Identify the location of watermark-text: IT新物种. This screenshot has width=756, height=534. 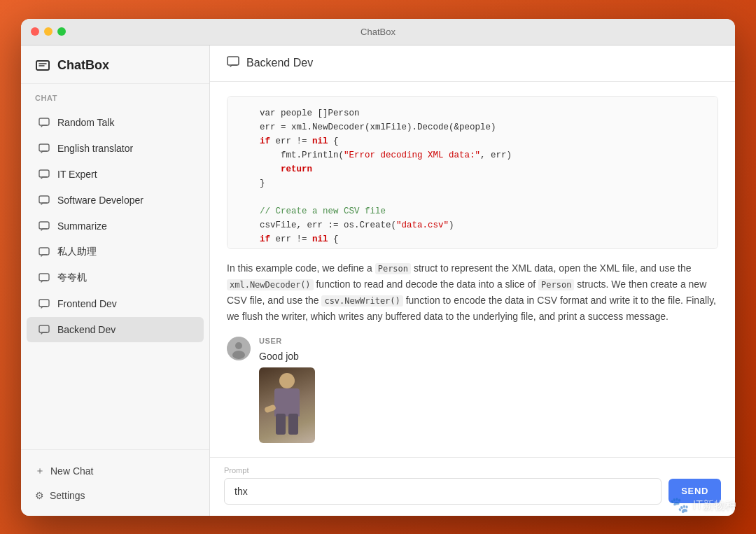
(715, 505).